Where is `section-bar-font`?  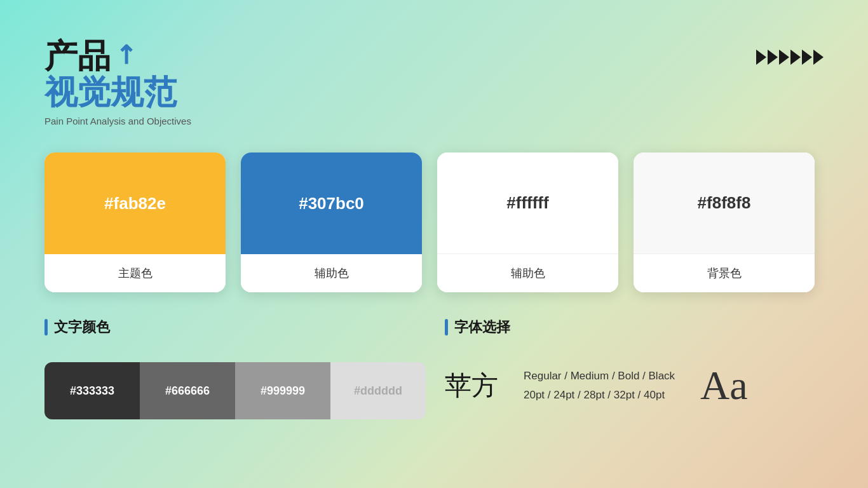
section-bar-font is located at coordinates (446, 327).